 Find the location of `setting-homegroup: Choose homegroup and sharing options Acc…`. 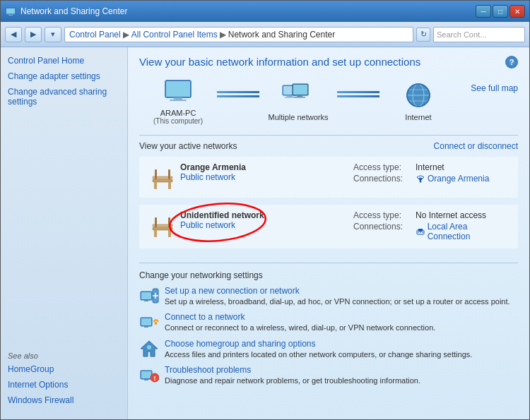

setting-homegroup: Choose homegroup and sharing options Acc… is located at coordinates (329, 349).